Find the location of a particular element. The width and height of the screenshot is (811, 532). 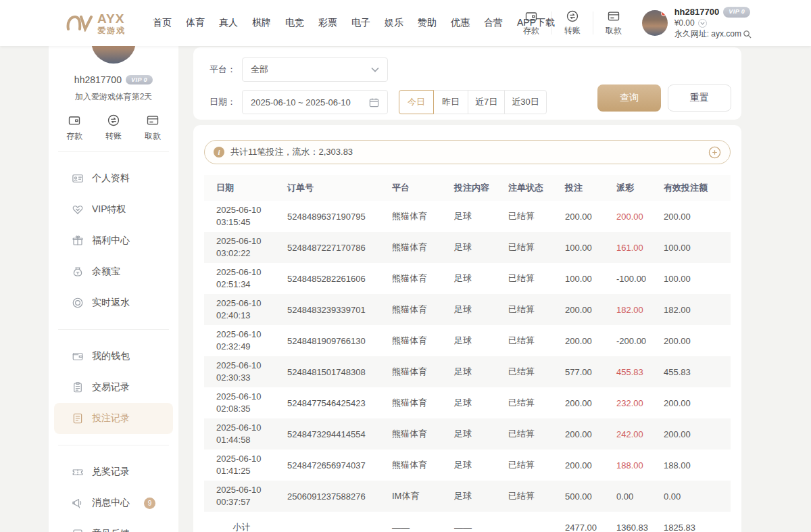

sidebar-item-余额宝: 余额宝 is located at coordinates (114, 272).